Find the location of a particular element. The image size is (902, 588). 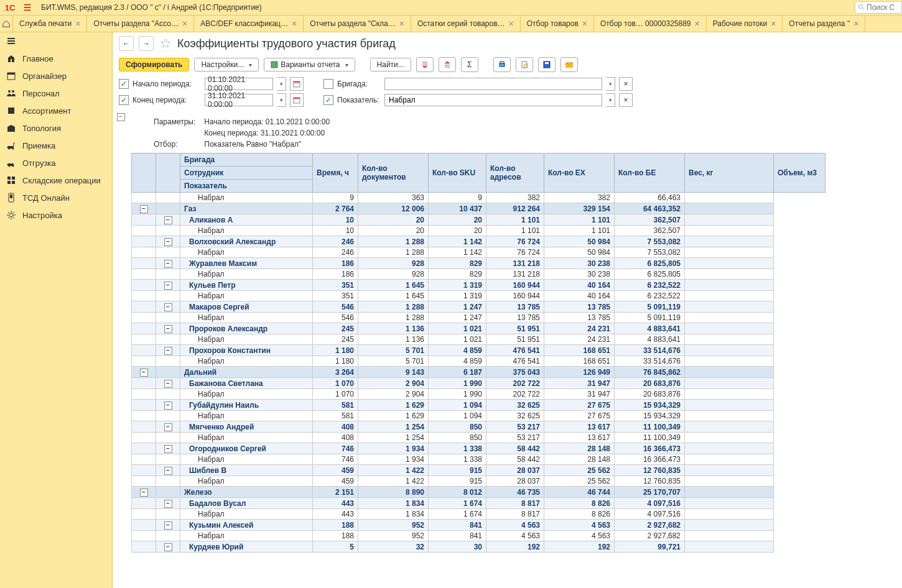

table-row: −Губайдулин Наиль5811 6291 09432 62527 6… is located at coordinates (479, 405).